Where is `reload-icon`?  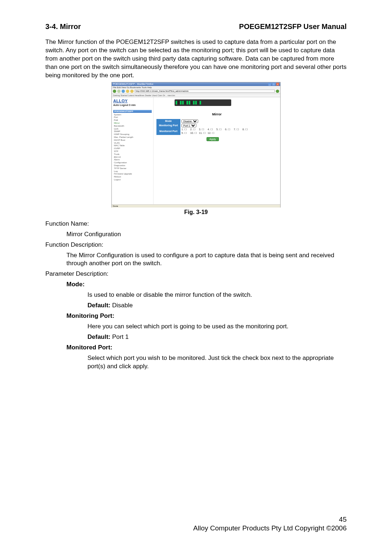
reload-icon is located at coordinates (123, 91).